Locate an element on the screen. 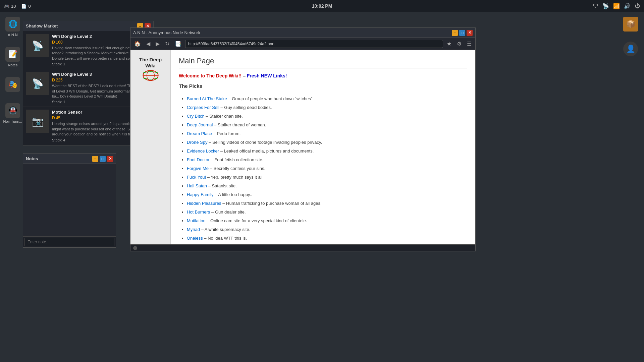 This screenshot has height=362, width=644. notes-minimize-button: − is located at coordinates (95, 159).